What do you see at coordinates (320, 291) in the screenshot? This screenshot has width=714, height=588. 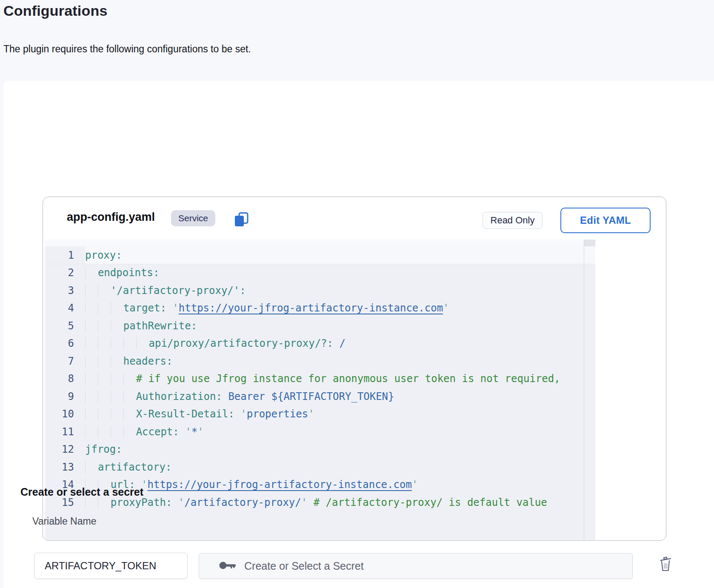 I see `code-line: 3 '/artifactory-proxy/':` at bounding box center [320, 291].